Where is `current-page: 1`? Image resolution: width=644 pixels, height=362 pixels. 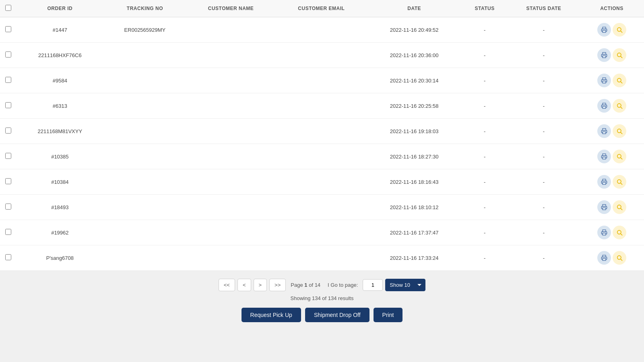
current-page: 1 is located at coordinates (306, 285).